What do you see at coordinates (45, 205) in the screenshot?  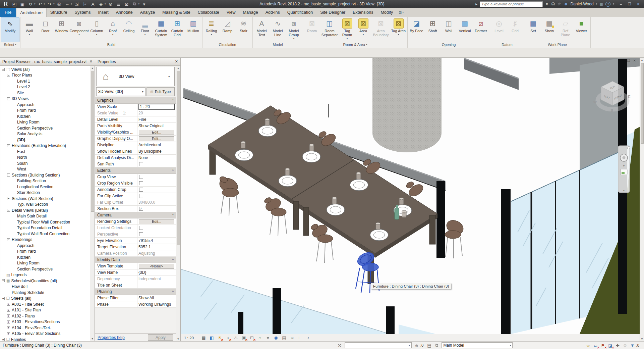 I see `tree-item-typ-wall-section: Typ. Wall Section` at bounding box center [45, 205].